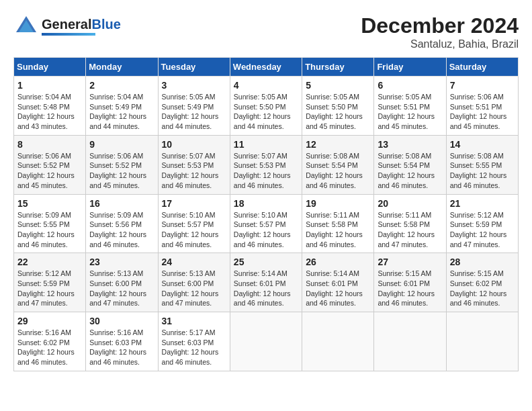 Image resolution: width=532 pixels, height=411 pixels. What do you see at coordinates (50, 283) in the screenshot?
I see `calendar-day: 22 Sunrise: 5:12 AM Sunset: 5:59 PM Dayl…` at bounding box center [50, 283].